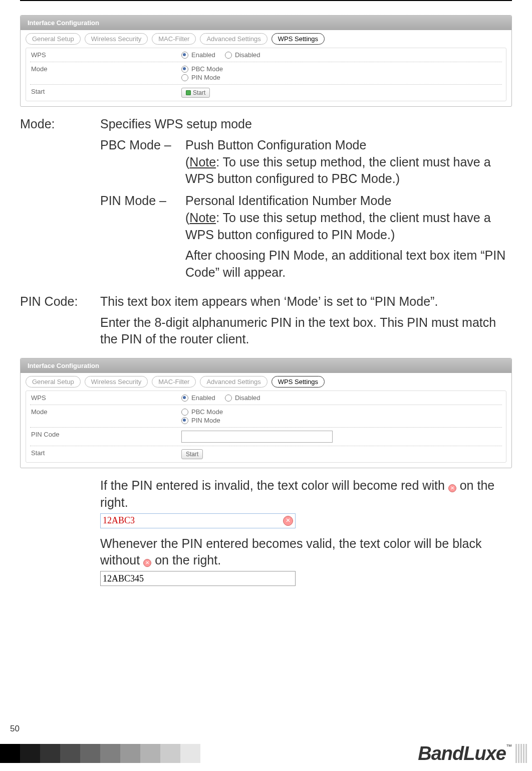 The image size is (532, 771). What do you see at coordinates (266, 61) in the screenshot?
I see `interface-config-panel-1: Interface Configuration General SetupWir…` at bounding box center [266, 61].